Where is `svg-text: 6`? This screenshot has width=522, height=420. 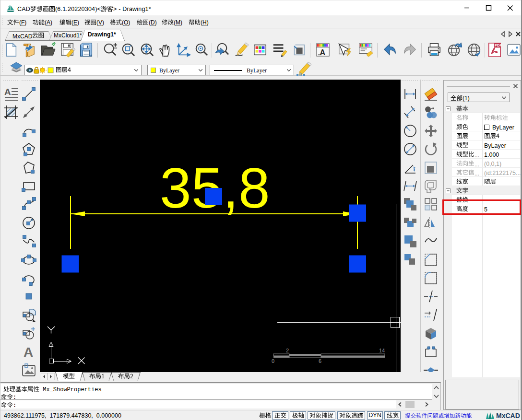 svg-text: 6 is located at coordinates (320, 361).